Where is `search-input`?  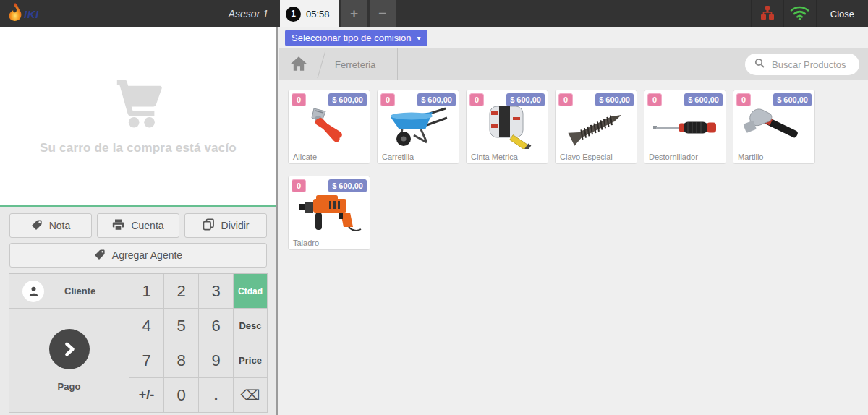
search-input is located at coordinates (810, 65).